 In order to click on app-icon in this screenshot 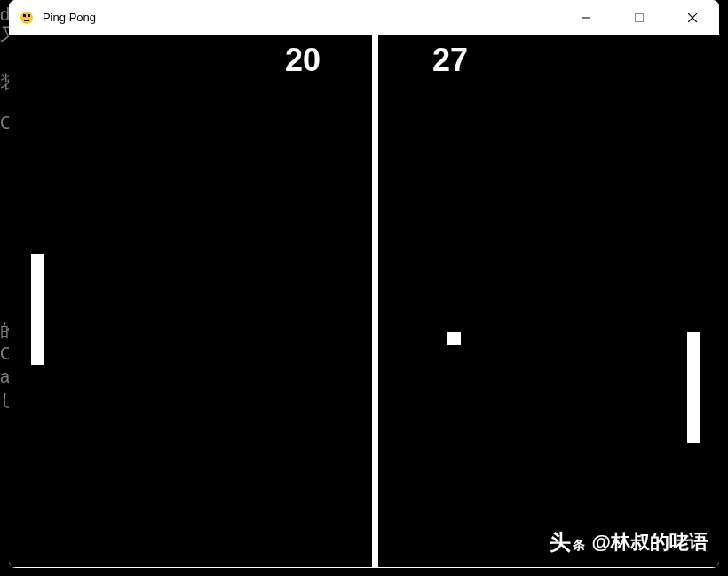, I will do `click(27, 18)`.